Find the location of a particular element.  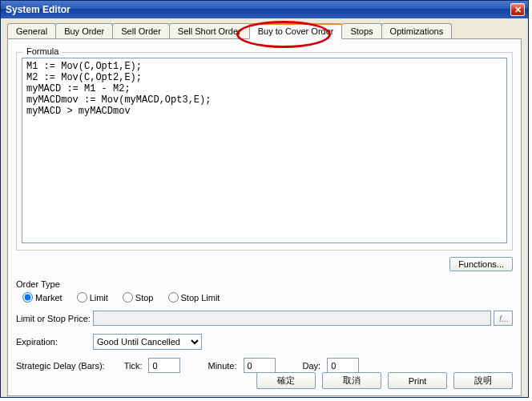

titlebar: System Editor ✕ is located at coordinates (264, 10).